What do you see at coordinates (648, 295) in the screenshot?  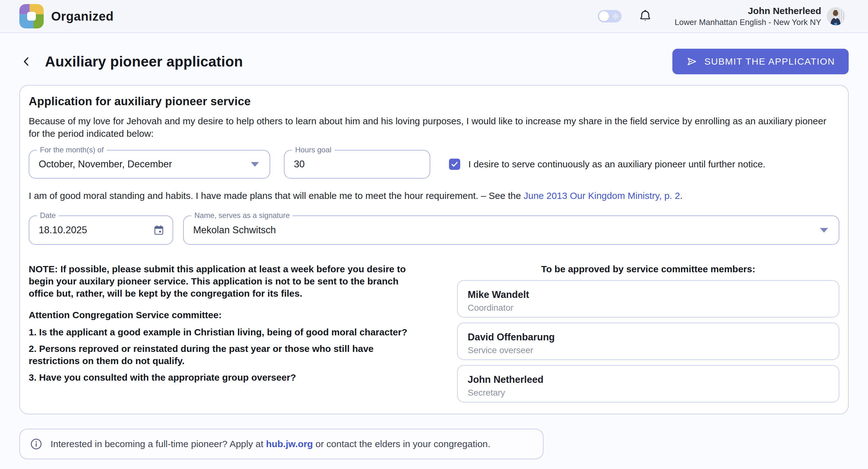 I see `member-name: Mike Wandelt` at bounding box center [648, 295].